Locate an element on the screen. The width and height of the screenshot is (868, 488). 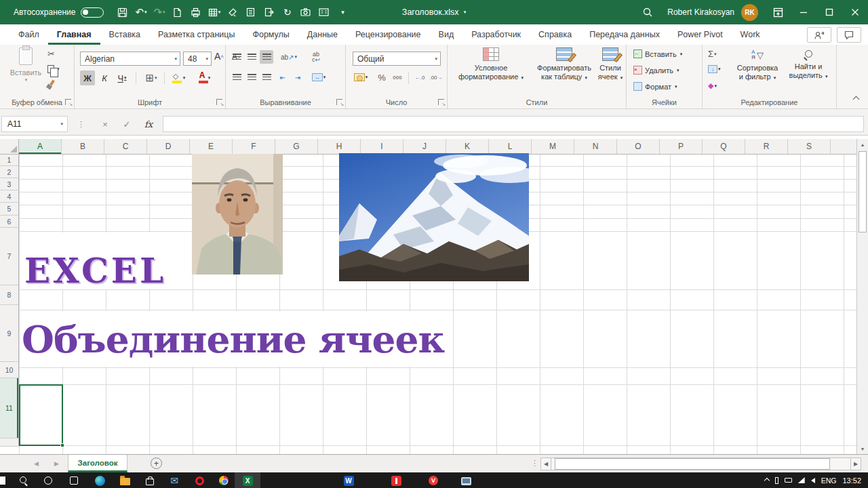
percent-style-button: % is located at coordinates (382, 77).